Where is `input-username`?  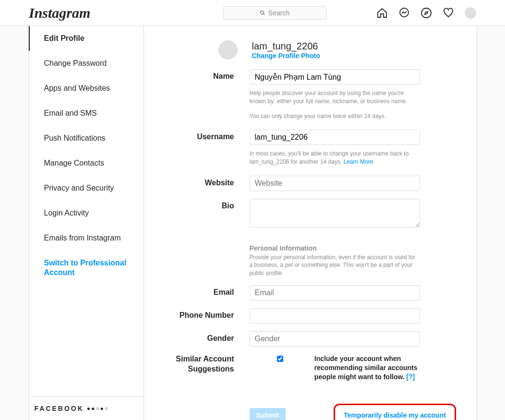
input-username is located at coordinates (335, 137).